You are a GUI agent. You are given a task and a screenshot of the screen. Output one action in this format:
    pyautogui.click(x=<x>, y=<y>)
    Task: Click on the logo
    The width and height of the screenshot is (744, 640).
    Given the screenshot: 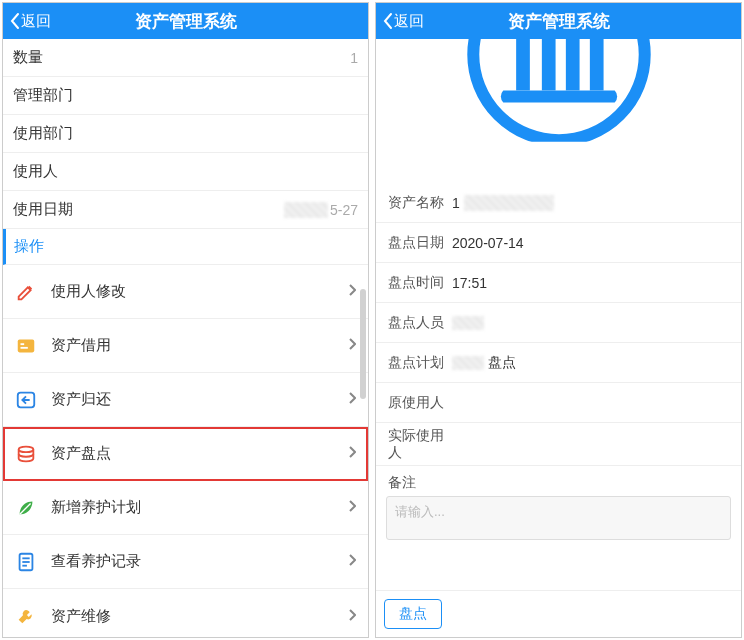 What is the action you would take?
    pyautogui.click(x=558, y=111)
    